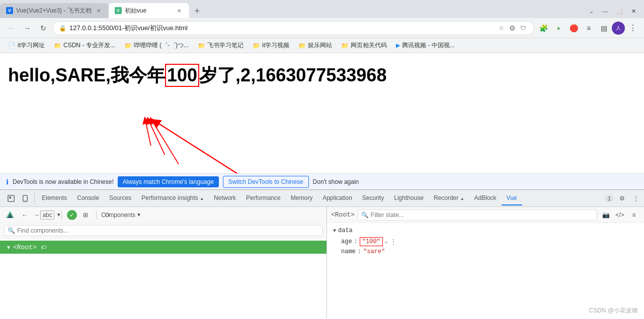 This screenshot has width=644, height=319. What do you see at coordinates (609, 198) in the screenshot?
I see `console-badge: 1` at bounding box center [609, 198].